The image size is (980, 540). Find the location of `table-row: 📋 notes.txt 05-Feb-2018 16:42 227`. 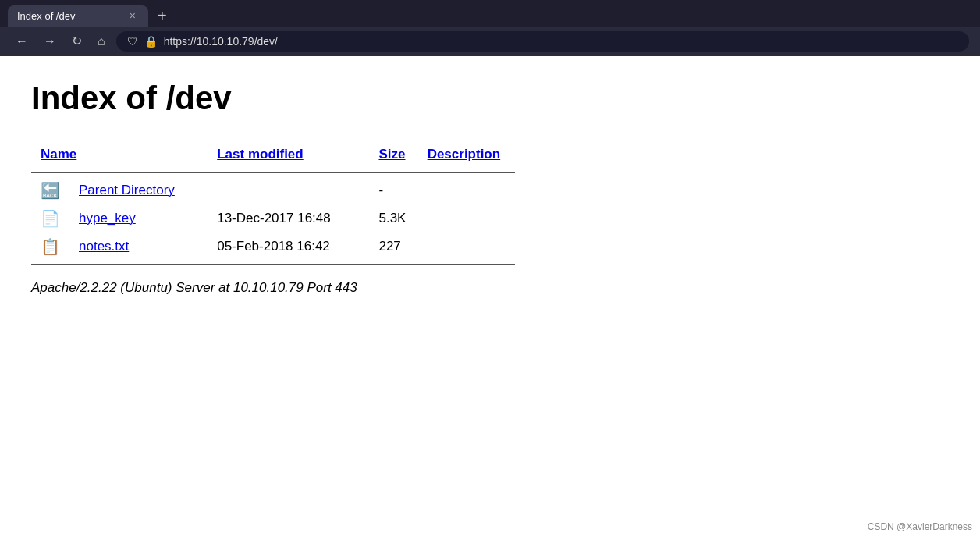

table-row: 📋 notes.txt 05-Feb-2018 16:42 227 is located at coordinates (273, 247).